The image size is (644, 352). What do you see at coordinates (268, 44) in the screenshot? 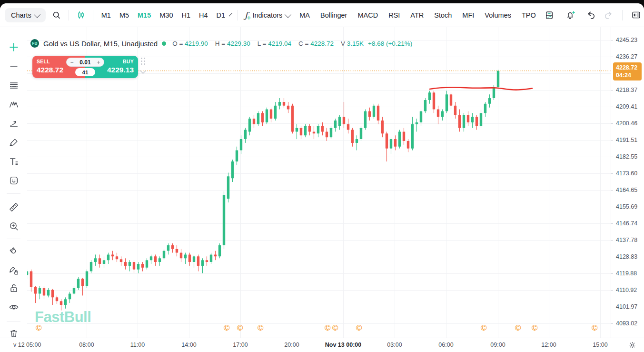
I see `ohlc-values: O = 4219.90H = 4229.30L = 4219.04C = 422…` at bounding box center [268, 44].